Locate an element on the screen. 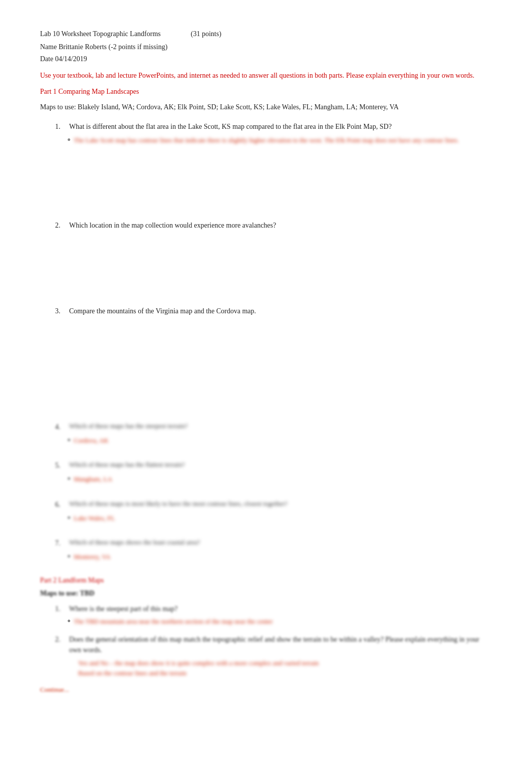  q1-num: 1. is located at coordinates (60, 126).